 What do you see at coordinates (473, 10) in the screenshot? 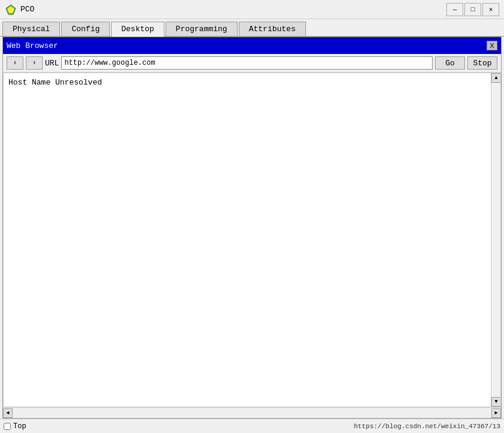
I see `maximize-button: □` at bounding box center [473, 10].